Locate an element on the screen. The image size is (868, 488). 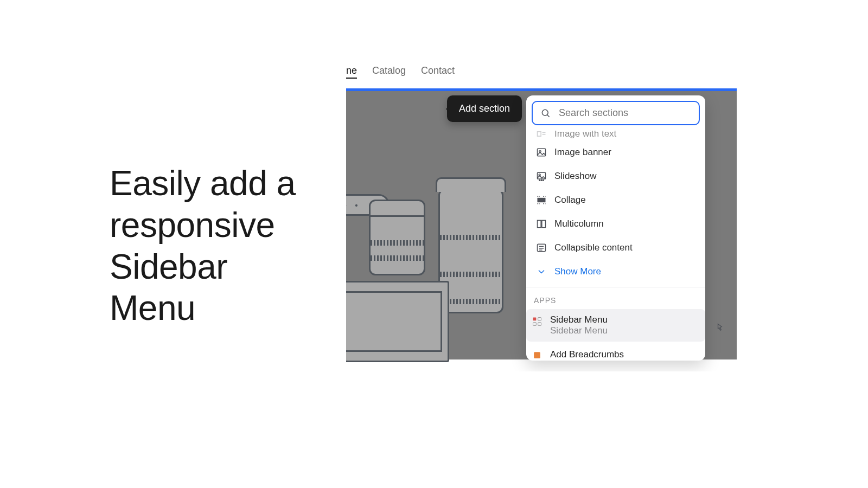
sections-panel: Image with text Image banner Slideshow C… is located at coordinates (616, 228).